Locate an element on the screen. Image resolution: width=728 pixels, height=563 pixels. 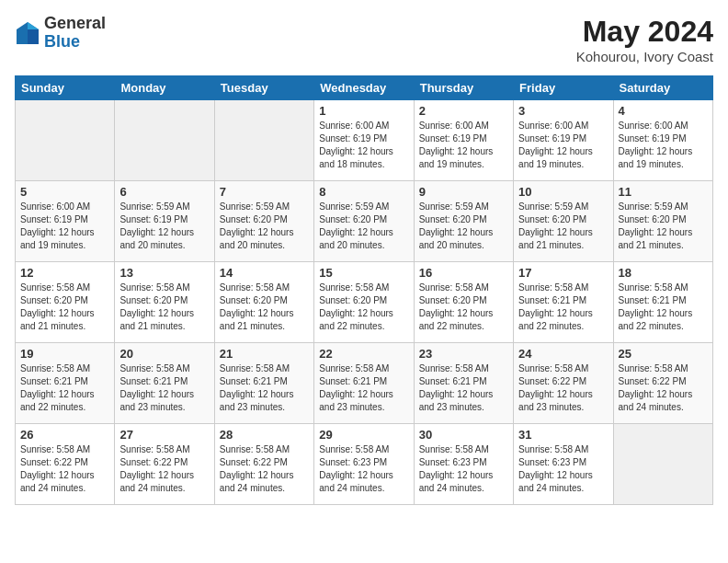
day-header-wednesday: Wednesday is located at coordinates (364, 88).